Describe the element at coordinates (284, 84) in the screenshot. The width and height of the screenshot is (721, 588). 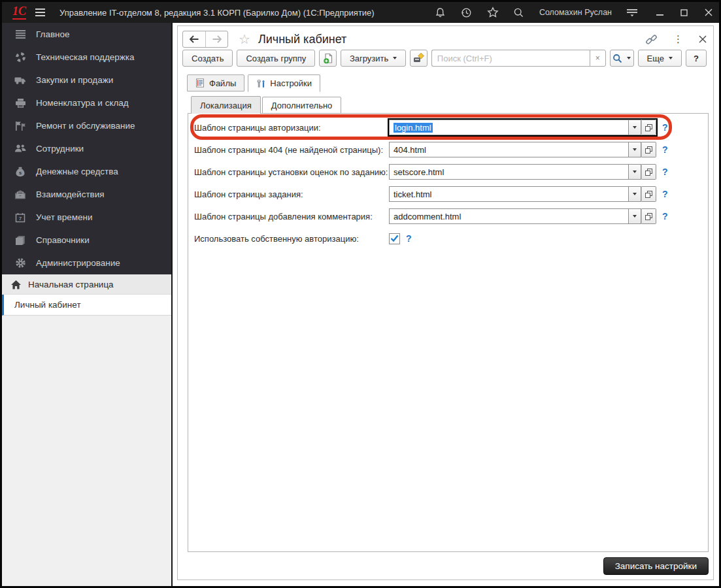
I see `tab-settings: Настройки` at that location.